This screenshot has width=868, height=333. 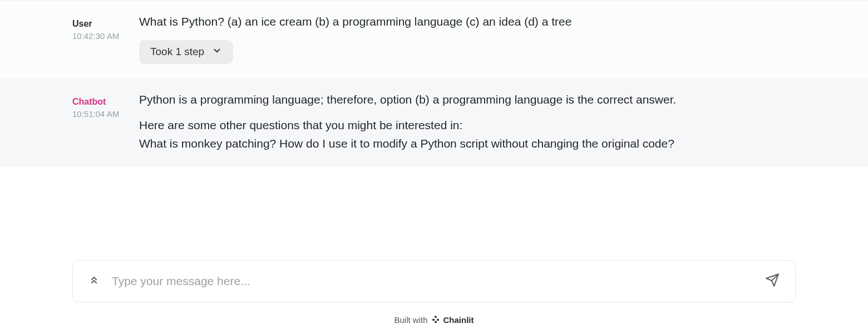 What do you see at coordinates (186, 52) in the screenshot?
I see `steps-toggle: Took 1 step` at bounding box center [186, 52].